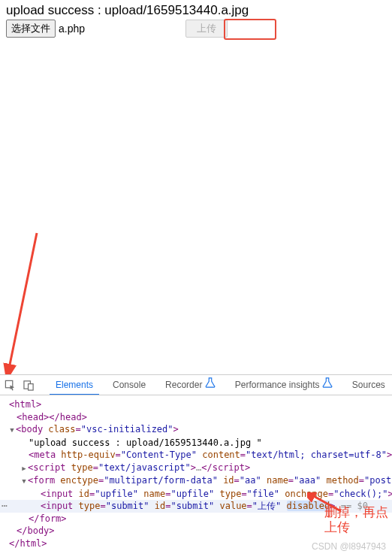 This screenshot has height=554, width=392. I want to click on selected-dom-node: <input type="submit" id="submit" value="…, so click(196, 507).